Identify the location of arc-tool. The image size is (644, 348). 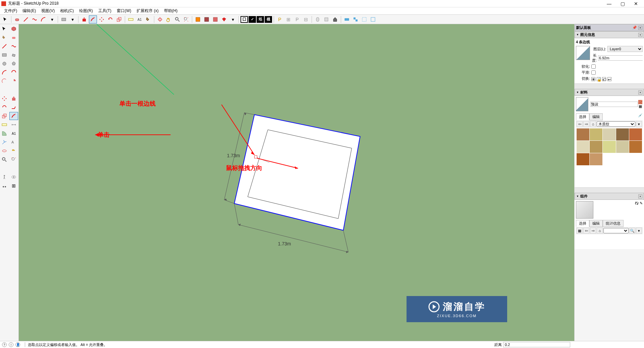
(43, 19).